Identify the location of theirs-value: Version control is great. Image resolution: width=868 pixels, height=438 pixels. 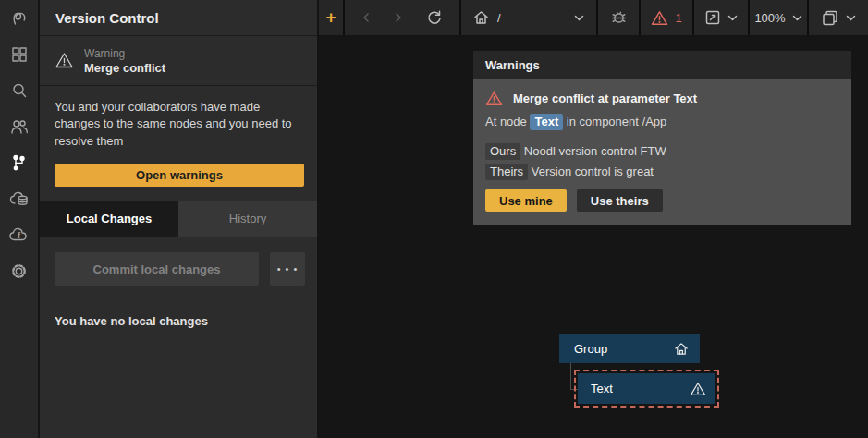
(593, 172).